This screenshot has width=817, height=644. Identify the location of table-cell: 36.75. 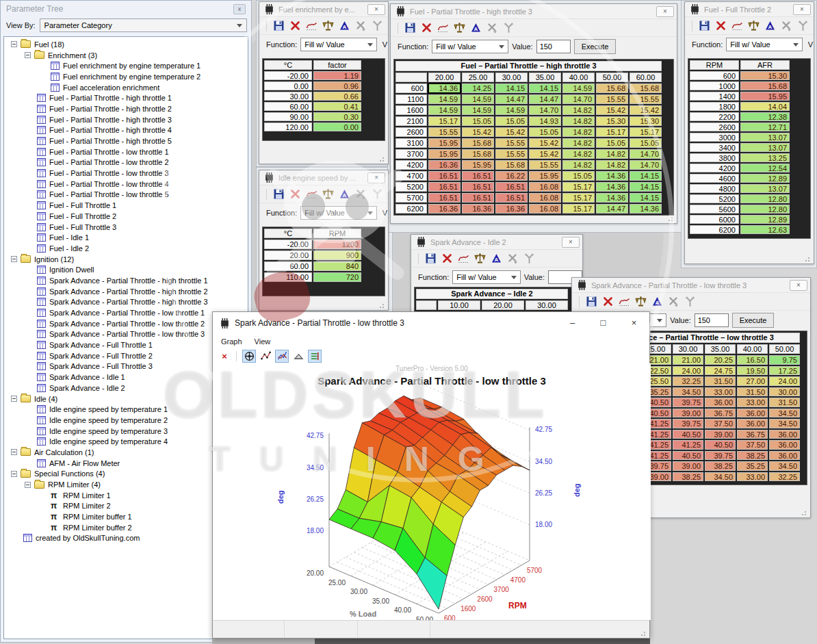
(720, 413).